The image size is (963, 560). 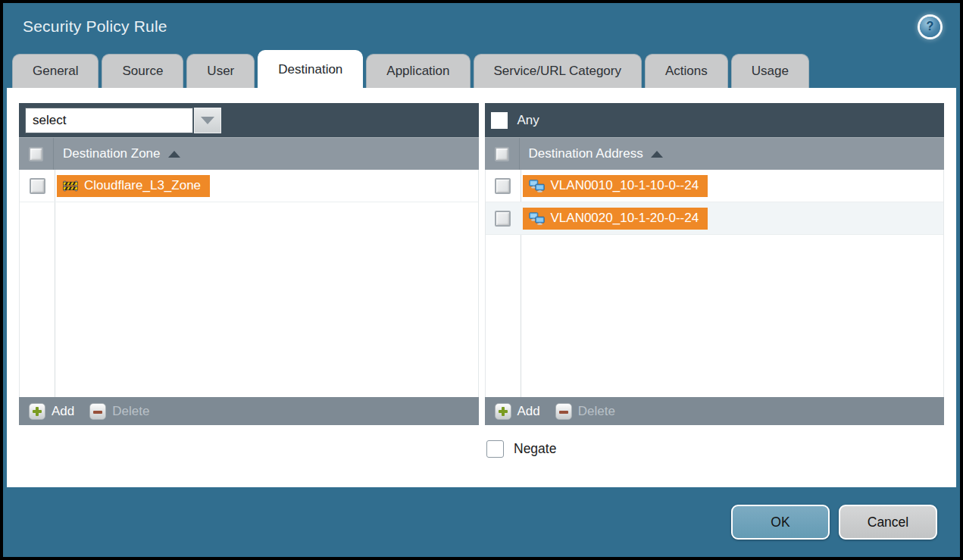 I want to click on zone-table-header: Destination Zone, so click(x=249, y=153).